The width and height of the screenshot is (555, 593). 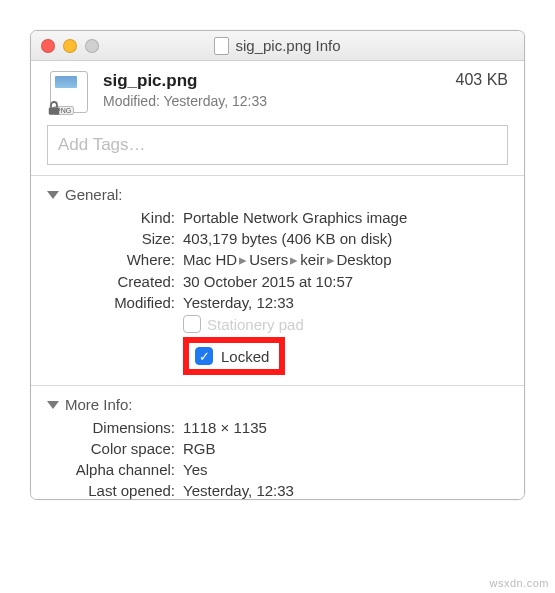 I want to click on kind-label: Kind:, so click(x=111, y=218).